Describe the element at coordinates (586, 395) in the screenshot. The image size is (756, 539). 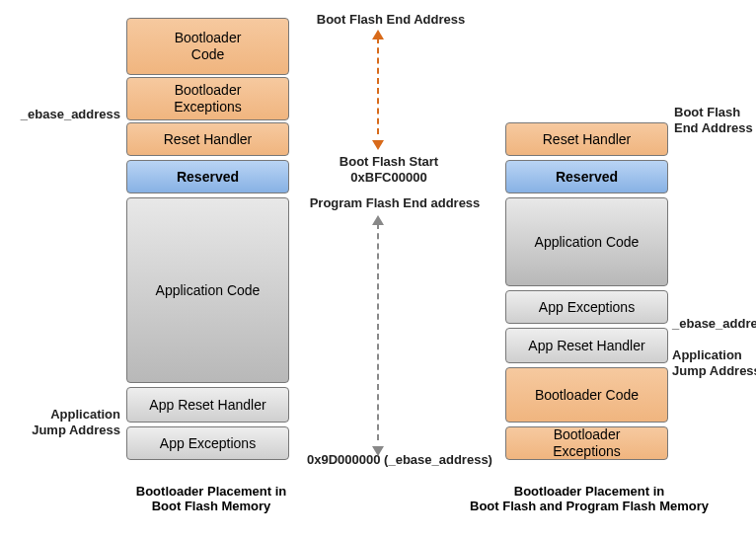
I see `right-bl_code-box: Bootloader Code` at that location.